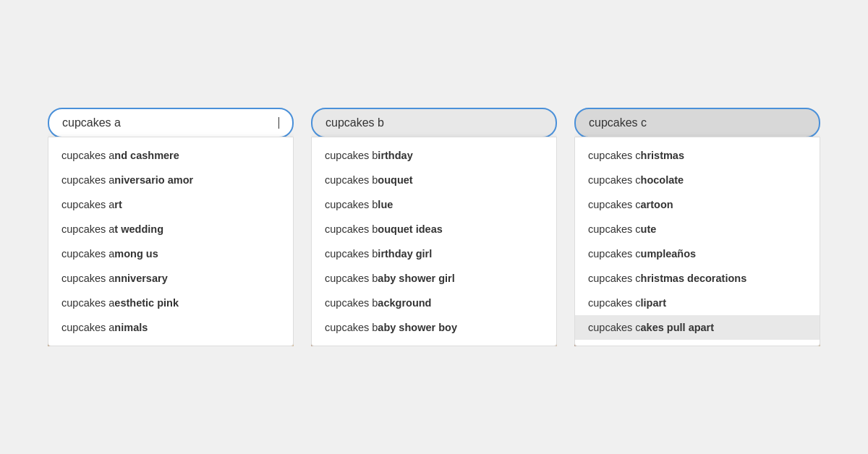 The image size is (868, 454). What do you see at coordinates (171, 303) in the screenshot?
I see `suggestion-a-7: cupcakes aesthetic pink` at bounding box center [171, 303].